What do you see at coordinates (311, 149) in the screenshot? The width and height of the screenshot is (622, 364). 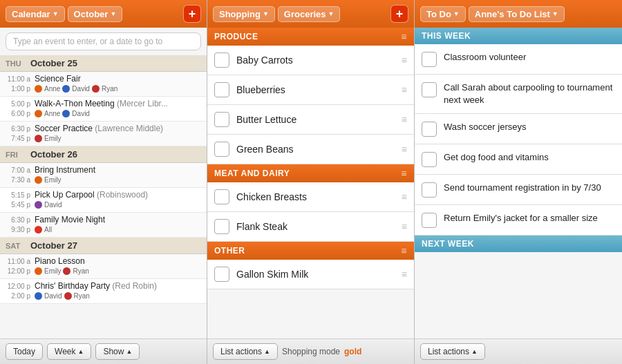 I see `shop-item: Green Beans ≡` at bounding box center [311, 149].